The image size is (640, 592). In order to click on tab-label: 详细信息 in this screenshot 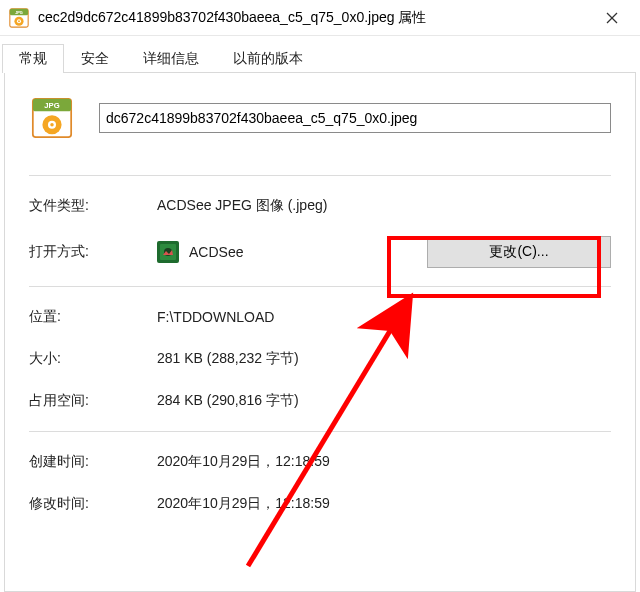, I will do `click(171, 58)`.